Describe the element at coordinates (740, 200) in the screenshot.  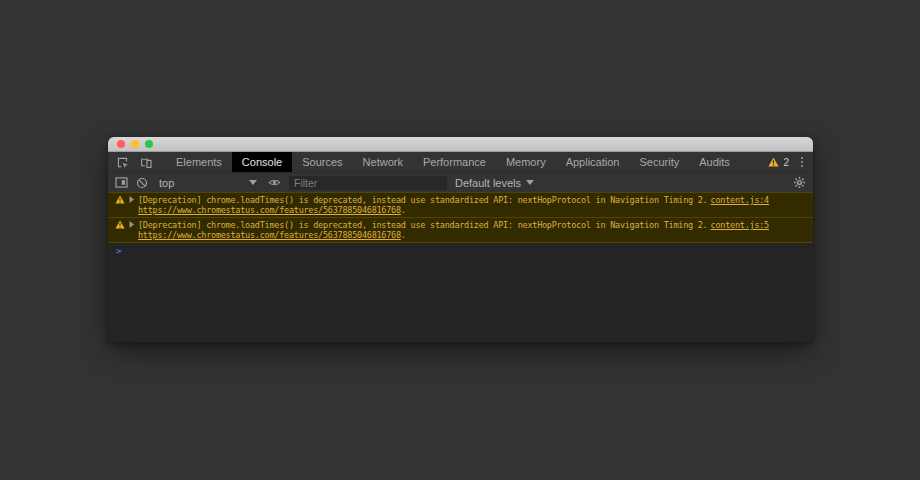
I see `message-source-link: content.js:4` at that location.